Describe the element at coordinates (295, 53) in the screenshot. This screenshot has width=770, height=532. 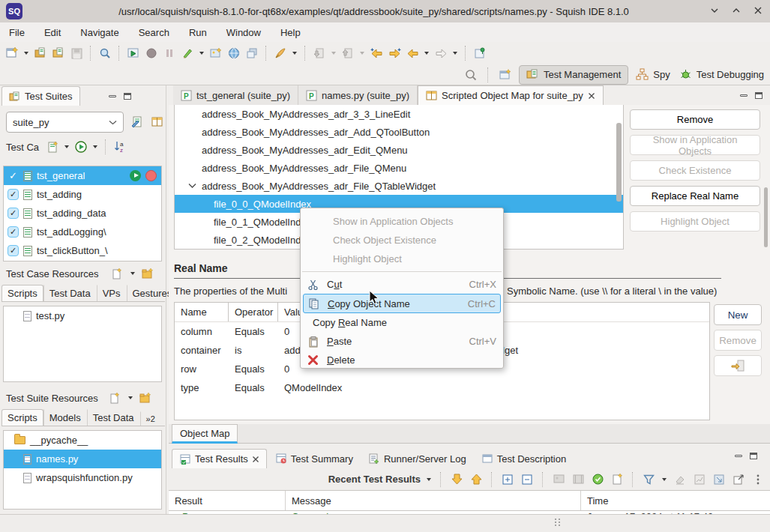
I see `quill-dropdown-caret` at that location.